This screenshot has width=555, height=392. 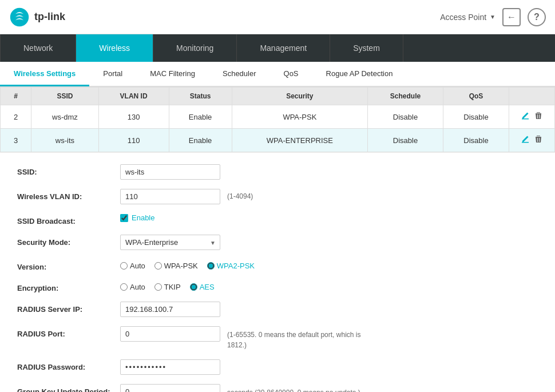 I want to click on vlan-label: Wireless VLAN ID:, so click(x=69, y=195).